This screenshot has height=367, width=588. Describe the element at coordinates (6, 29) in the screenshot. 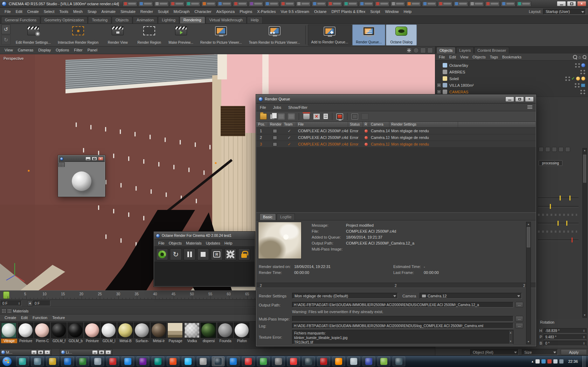

I see `undo-button: ↺` at that location.